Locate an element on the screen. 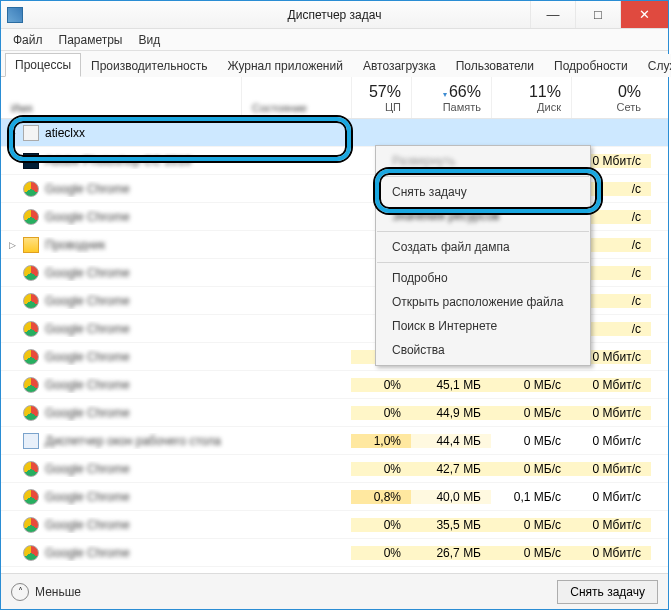 This screenshot has width=671, height=612. ctx-properties: Свойства is located at coordinates (483, 350).